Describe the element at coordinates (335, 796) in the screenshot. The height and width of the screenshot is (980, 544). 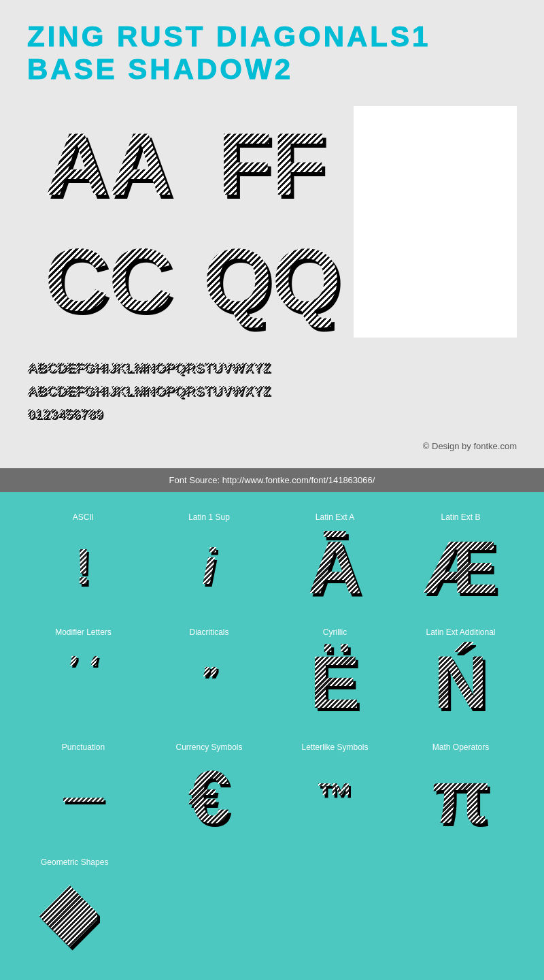
I see `char-letterlike: ™` at that location.